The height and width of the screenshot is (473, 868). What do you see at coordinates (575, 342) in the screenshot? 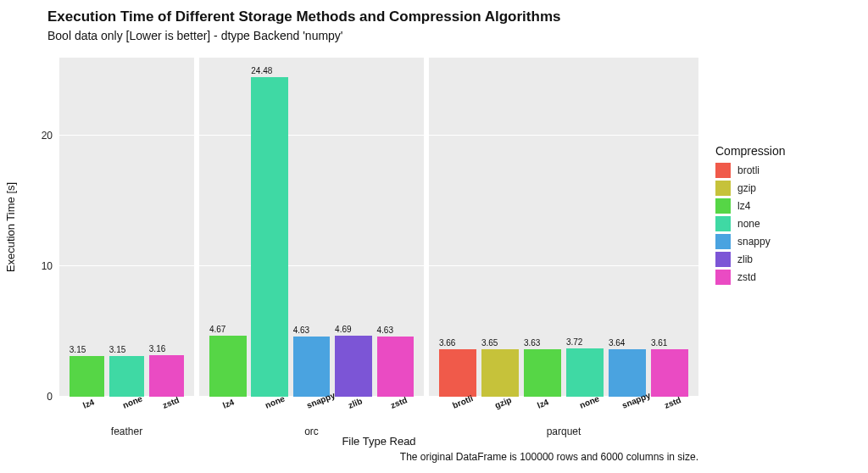
I see `bar-value-label: 3.72` at bounding box center [575, 342].